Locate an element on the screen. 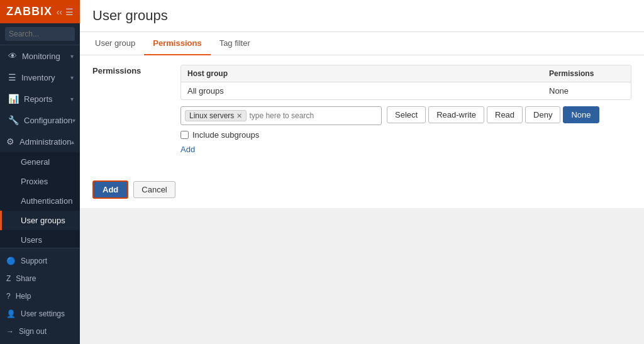  linux-servers-tag: Linux servers ✕ is located at coordinates (216, 116).